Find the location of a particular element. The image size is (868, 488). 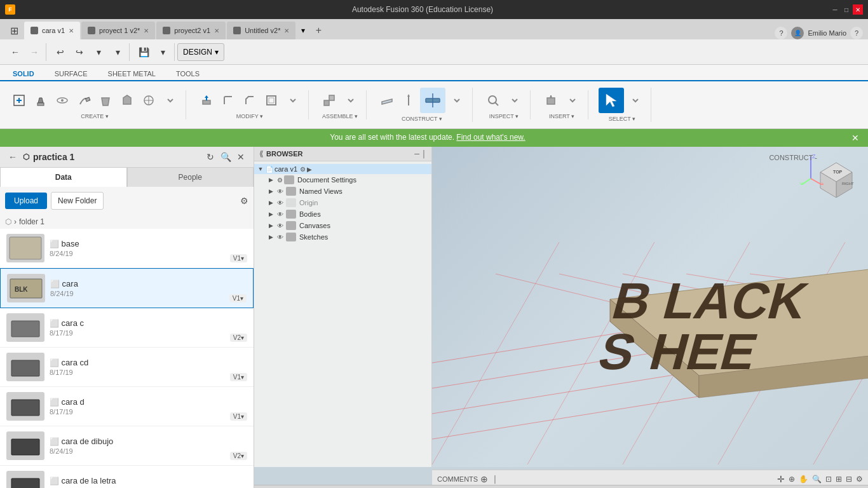

comments-expand: │ is located at coordinates (496, 479).